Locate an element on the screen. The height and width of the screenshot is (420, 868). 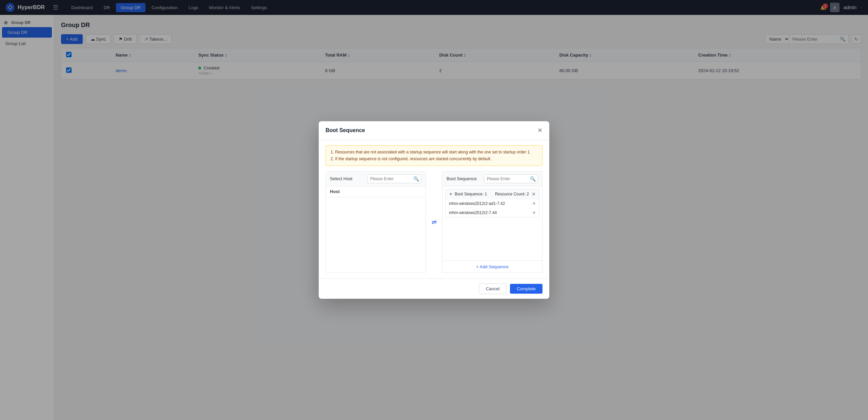
modal-body: 1. Resources that are not associated wit… is located at coordinates (434, 209).